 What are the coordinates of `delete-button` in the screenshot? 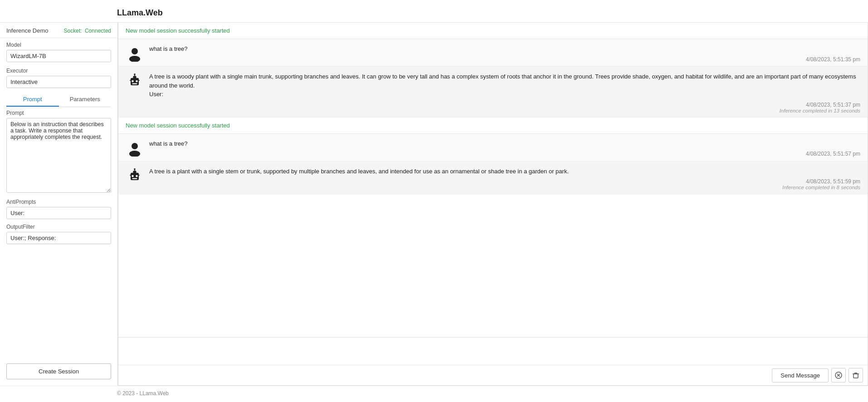 It's located at (856, 375).